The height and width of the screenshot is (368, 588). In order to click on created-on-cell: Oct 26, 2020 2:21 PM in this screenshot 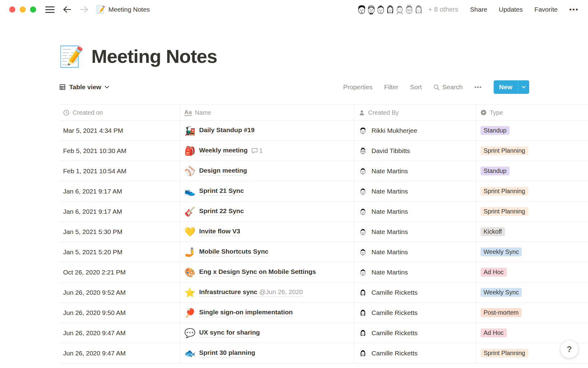, I will do `click(119, 272)`.